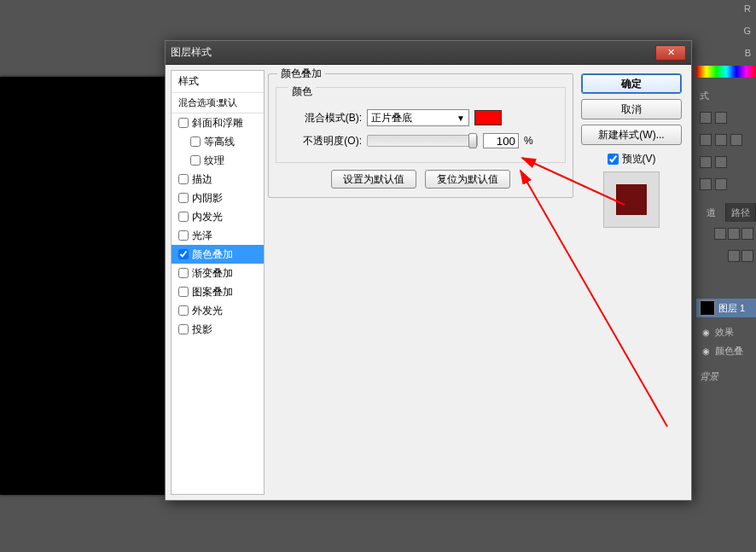 This screenshot has width=756, height=552. Describe the element at coordinates (323, 142) in the screenshot. I see `opacity-label: 不透明度(O):` at that location.